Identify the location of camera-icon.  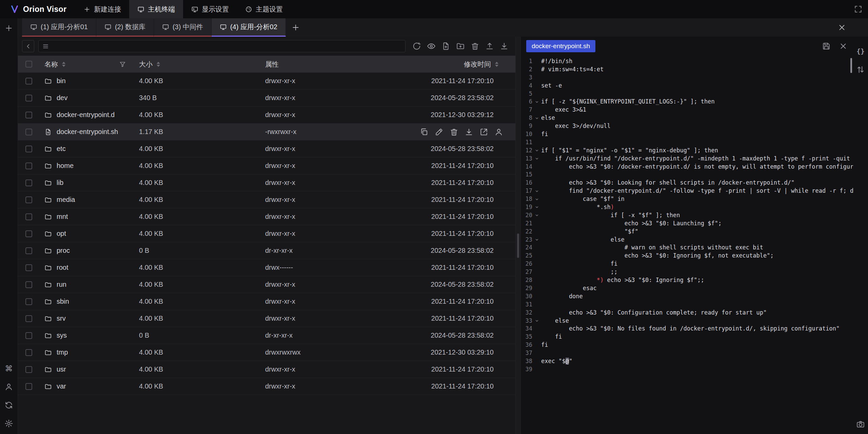
(861, 424).